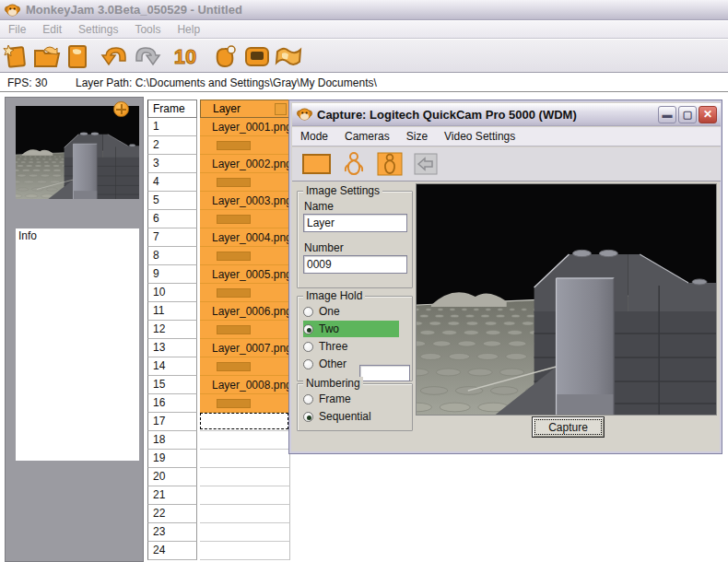 The image size is (728, 562). I want to click on hold-three-radio: Three, so click(351, 346).